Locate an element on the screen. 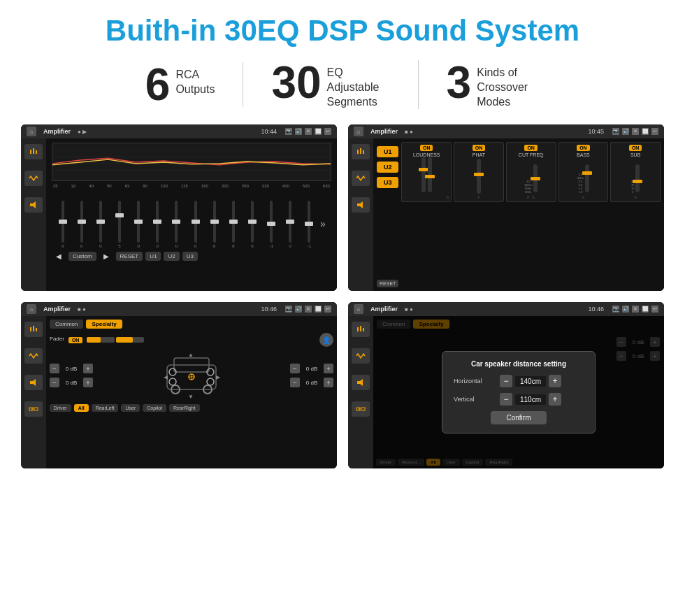 This screenshot has width=685, height=616. db-val-3: 0 dB is located at coordinates (312, 369).